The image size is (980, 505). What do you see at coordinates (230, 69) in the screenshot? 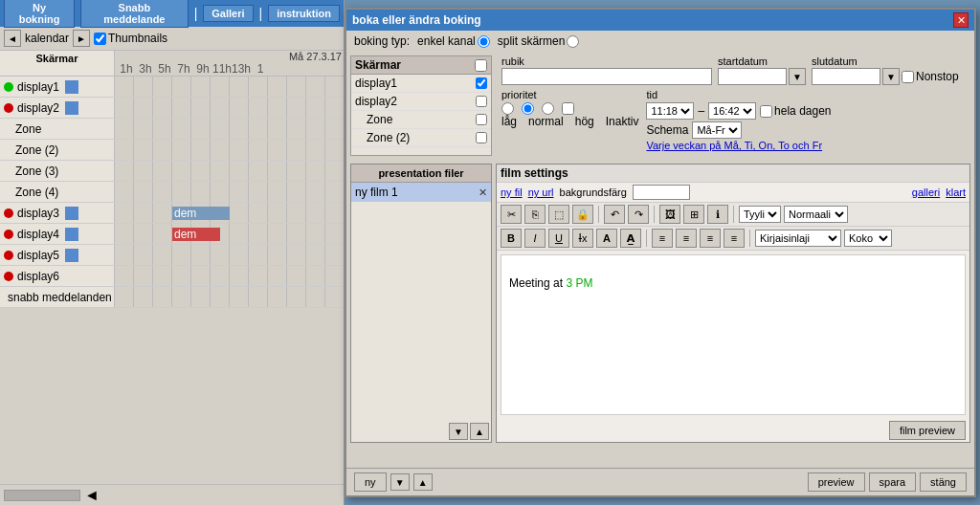
I see `time-marks: 1h 3h 5h 7h 9h 11h 13h 1` at bounding box center [230, 69].